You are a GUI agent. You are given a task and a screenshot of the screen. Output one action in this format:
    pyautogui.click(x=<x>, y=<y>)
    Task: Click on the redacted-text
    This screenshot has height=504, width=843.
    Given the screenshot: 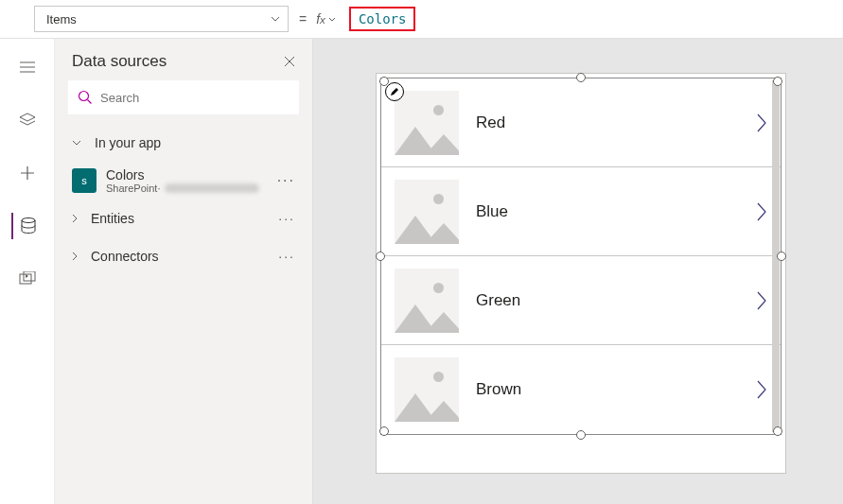 What is the action you would take?
    pyautogui.click(x=212, y=188)
    